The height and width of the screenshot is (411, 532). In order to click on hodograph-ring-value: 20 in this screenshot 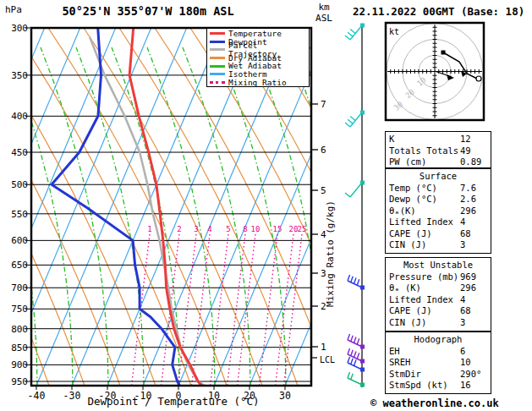, I will do `click(409, 95)`.